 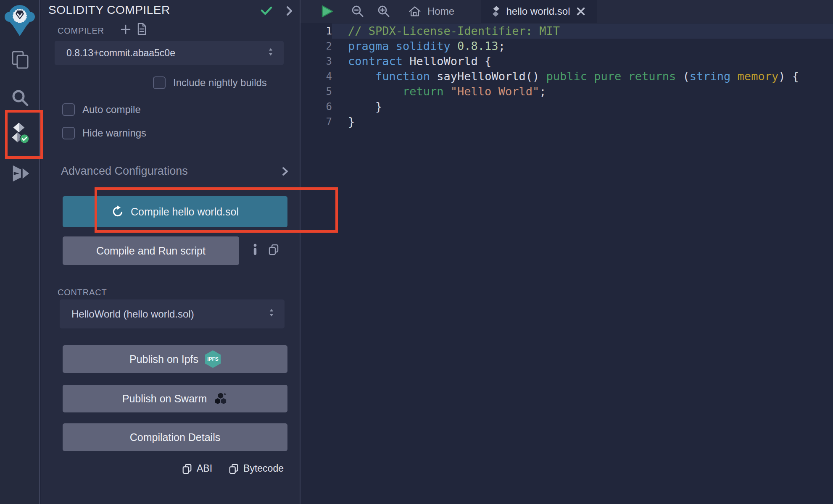 I want to click on refresh-icon, so click(x=118, y=212).